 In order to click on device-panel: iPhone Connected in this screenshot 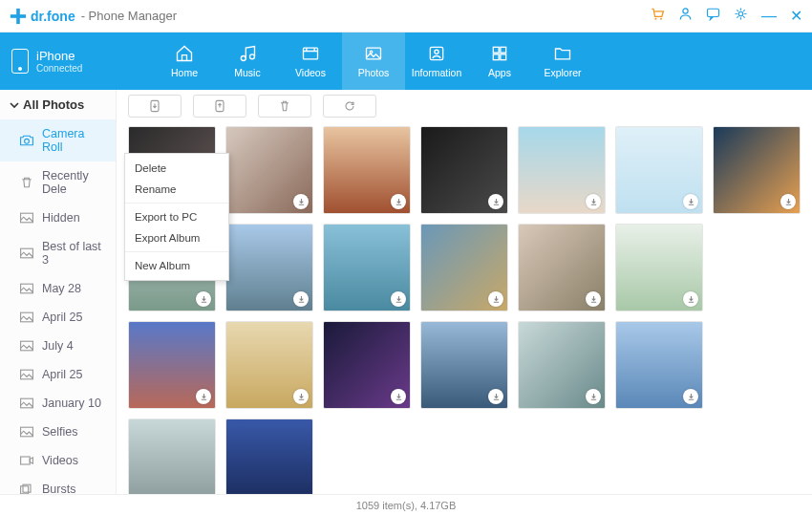, I will do `click(76, 61)`.